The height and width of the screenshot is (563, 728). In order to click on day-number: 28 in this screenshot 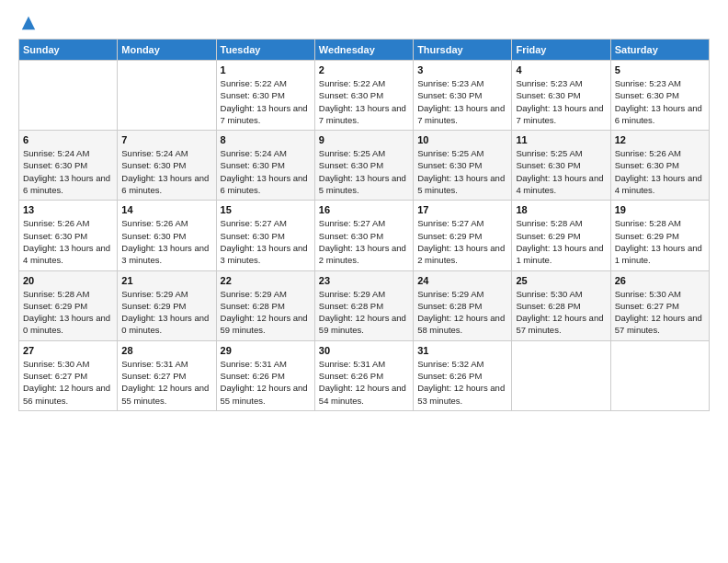, I will do `click(166, 350)`.